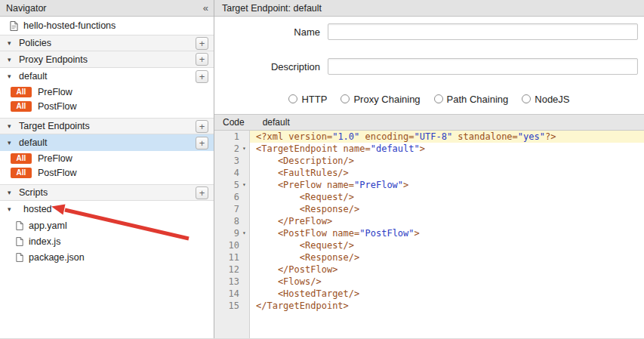 This screenshot has height=339, width=644. Describe the element at coordinates (202, 143) in the screenshot. I see `add-target-flow-button: +` at that location.